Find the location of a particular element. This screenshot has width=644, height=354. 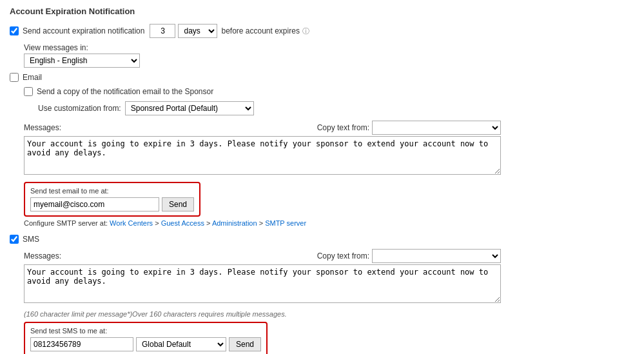

sms-row: SMS is located at coordinates (322, 239).